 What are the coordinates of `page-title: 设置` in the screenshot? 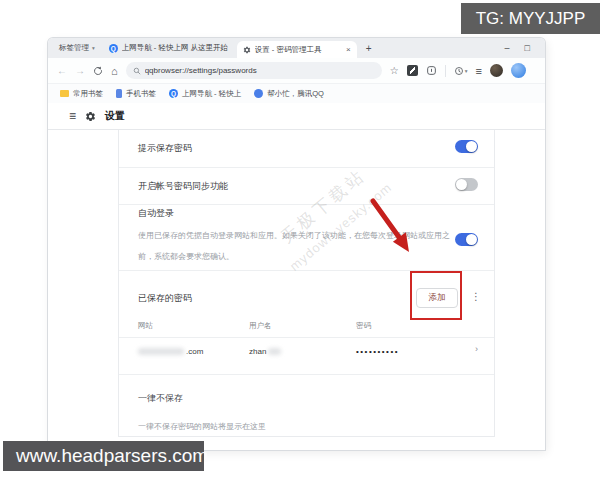 It's located at (115, 116).